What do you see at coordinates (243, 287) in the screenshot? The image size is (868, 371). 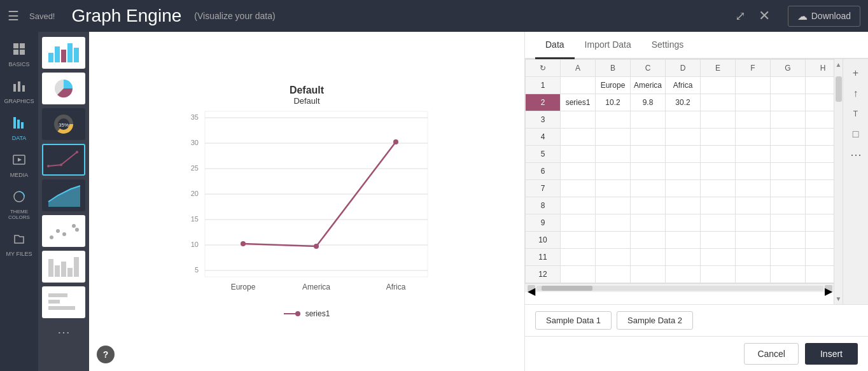 I see `svg-text: Europe` at bounding box center [243, 287].